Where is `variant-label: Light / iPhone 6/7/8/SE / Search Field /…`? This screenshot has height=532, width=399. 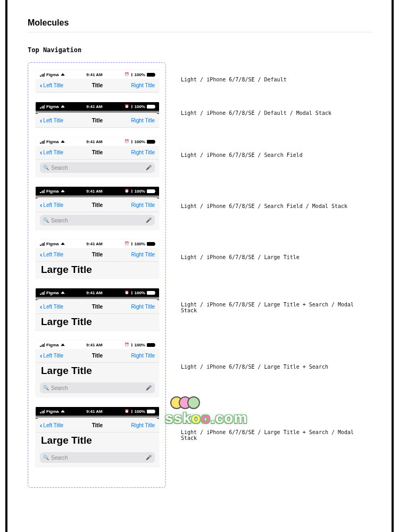 variant-label: Light / iPhone 6/7/8/SE / Search Field /… is located at coordinates (276, 206).